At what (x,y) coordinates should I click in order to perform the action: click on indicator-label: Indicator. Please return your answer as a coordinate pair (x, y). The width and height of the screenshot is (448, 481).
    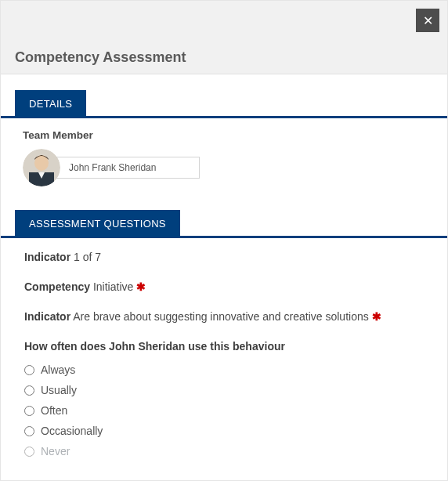
    Looking at the image, I should click on (47, 316).